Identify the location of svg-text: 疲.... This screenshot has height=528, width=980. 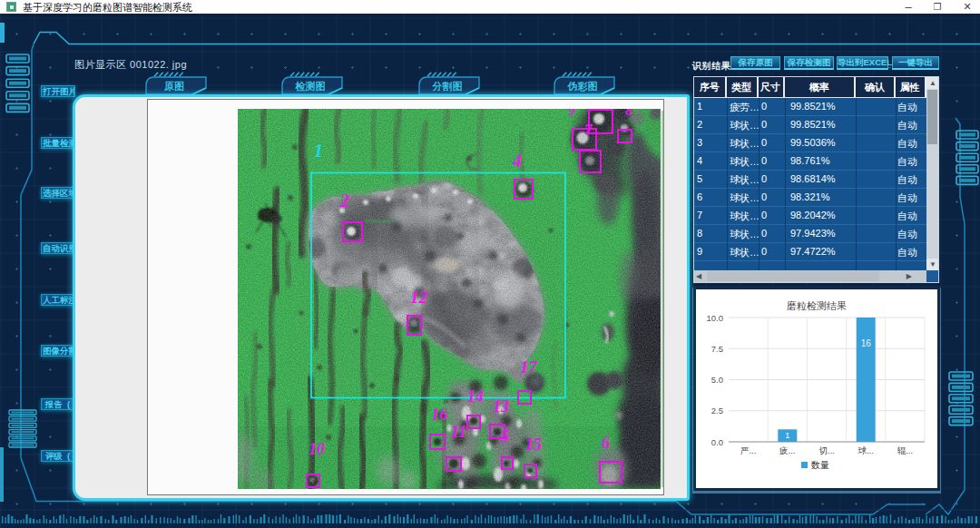
(788, 450).